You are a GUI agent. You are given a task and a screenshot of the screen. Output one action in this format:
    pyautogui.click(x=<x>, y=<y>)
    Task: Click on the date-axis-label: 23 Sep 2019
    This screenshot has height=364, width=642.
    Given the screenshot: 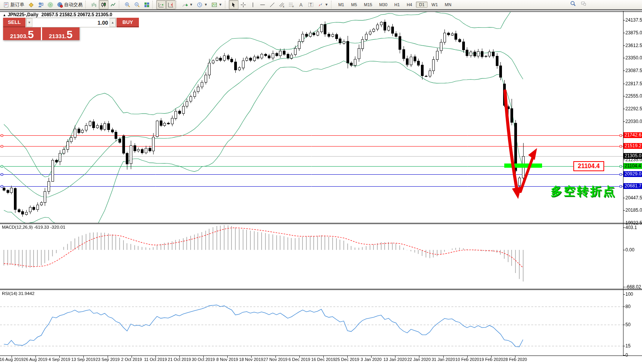 What is the action you would take?
    pyautogui.click(x=108, y=359)
    